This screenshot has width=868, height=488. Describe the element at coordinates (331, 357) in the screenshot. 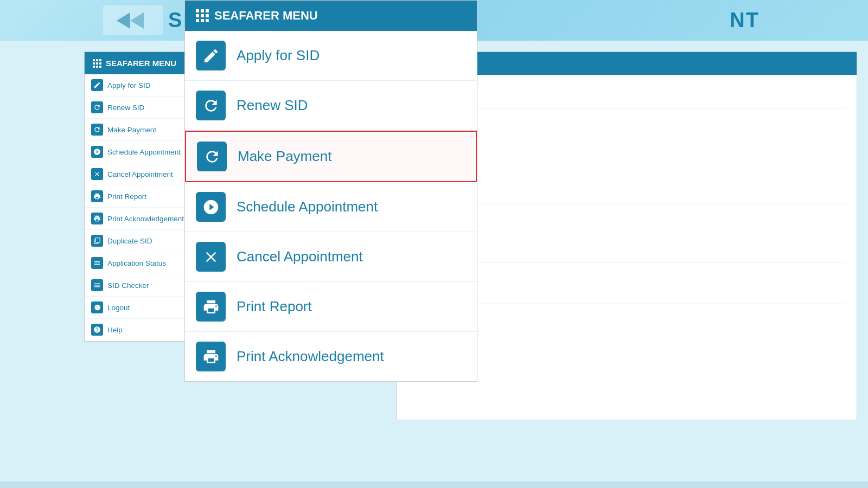

I see `dropdown-item-print-acknowledgement: Print Acknowledgement` at that location.